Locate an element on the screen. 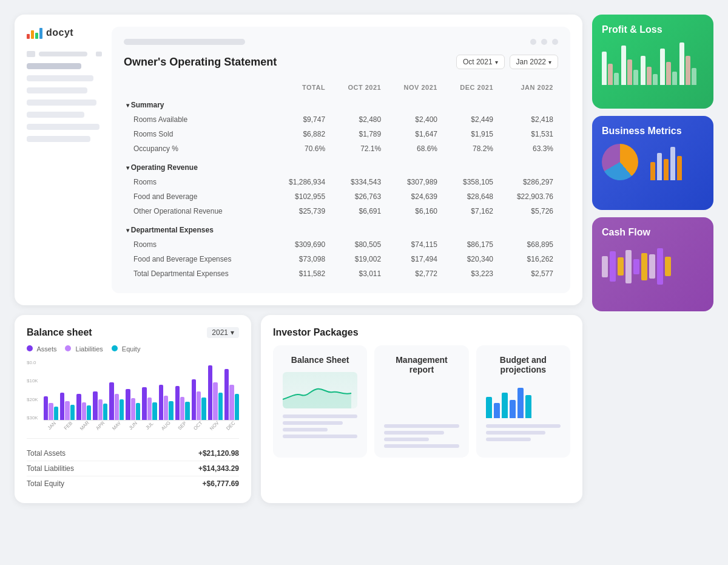  table-row: Occupancy % 70.6% 72.1% 68.6% 78.2% 63.3… is located at coordinates (341, 149).